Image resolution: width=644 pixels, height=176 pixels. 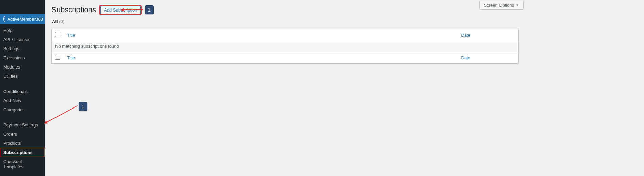 What do you see at coordinates (502, 5) in the screenshot?
I see `screen-options-toggle: Screen Options ▼` at bounding box center [502, 5].